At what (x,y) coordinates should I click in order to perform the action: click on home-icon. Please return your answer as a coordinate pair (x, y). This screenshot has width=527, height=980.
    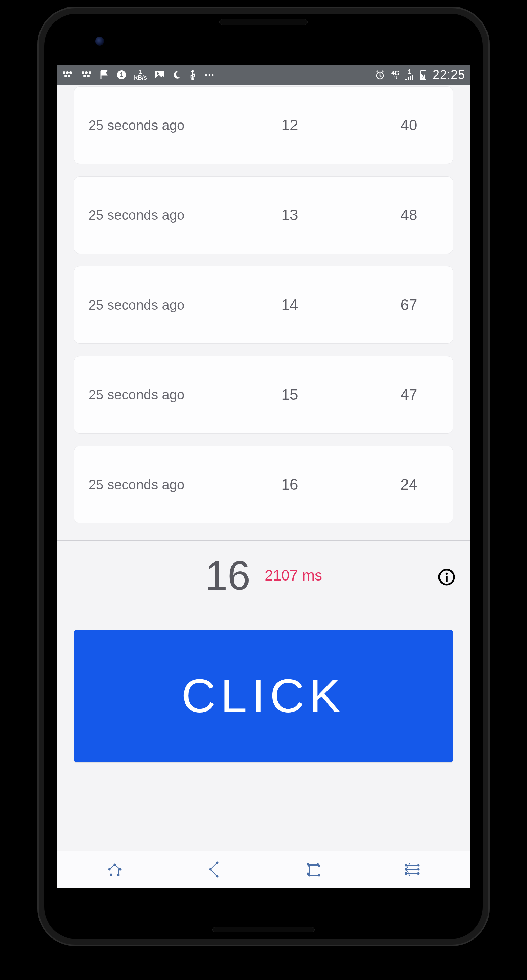
    Looking at the image, I should click on (115, 870).